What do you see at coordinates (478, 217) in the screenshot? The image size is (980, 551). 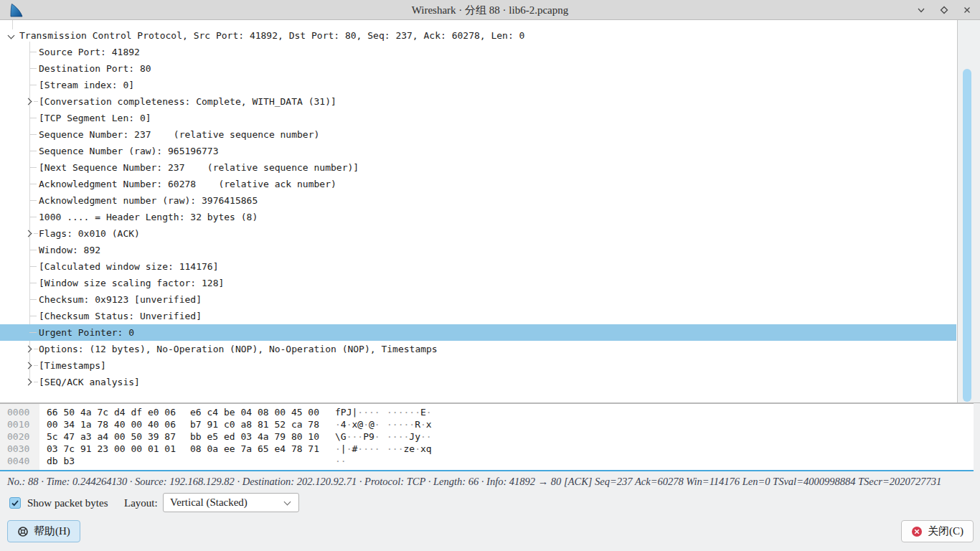 I see `tree-row-label: 1000 .... = Header Length: 32 bytes (8)` at bounding box center [478, 217].